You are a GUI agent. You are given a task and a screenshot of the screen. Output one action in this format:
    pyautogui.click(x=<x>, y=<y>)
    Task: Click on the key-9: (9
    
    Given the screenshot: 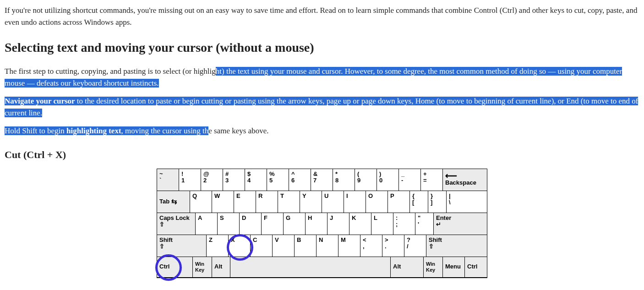 What is the action you would take?
    pyautogui.click(x=366, y=180)
    